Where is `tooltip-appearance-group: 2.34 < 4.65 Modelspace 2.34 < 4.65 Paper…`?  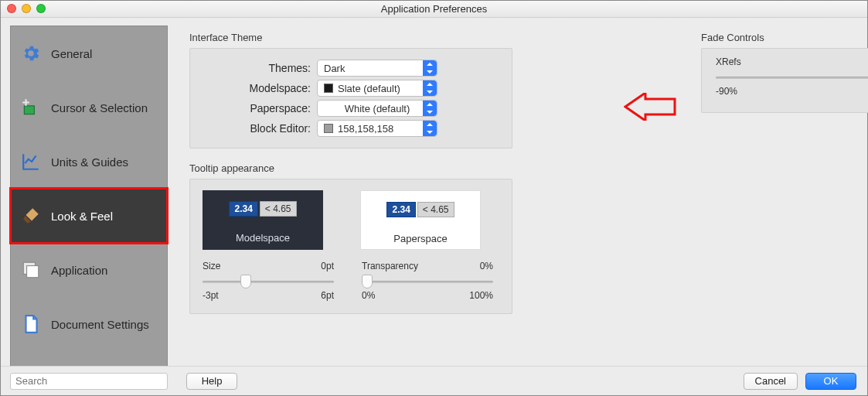 tooltip-appearance-group: 2.34 < 4.65 Modelspace 2.34 < 4.65 Paper… is located at coordinates (351, 246).